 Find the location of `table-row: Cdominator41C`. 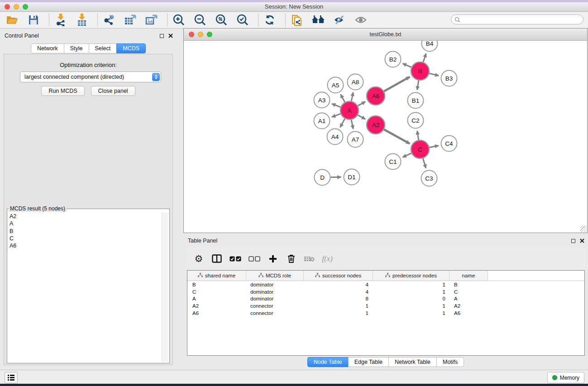

table-row: Cdominator41C is located at coordinates (386, 292).